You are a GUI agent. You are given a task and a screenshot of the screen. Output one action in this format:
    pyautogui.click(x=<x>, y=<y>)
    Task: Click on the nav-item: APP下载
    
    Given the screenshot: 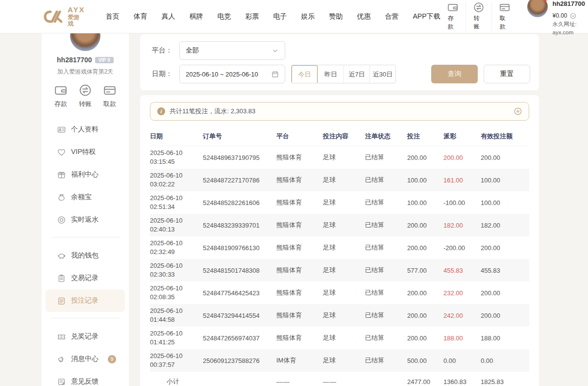 What is the action you would take?
    pyautogui.click(x=426, y=17)
    